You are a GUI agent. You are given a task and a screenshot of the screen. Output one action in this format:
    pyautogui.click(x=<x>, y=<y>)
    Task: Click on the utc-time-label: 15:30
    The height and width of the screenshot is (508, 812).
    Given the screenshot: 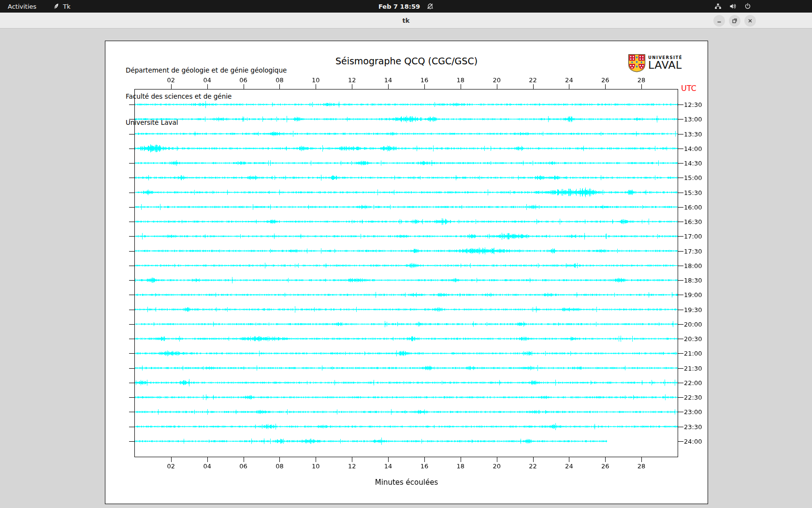 What is the action you would take?
    pyautogui.click(x=693, y=193)
    